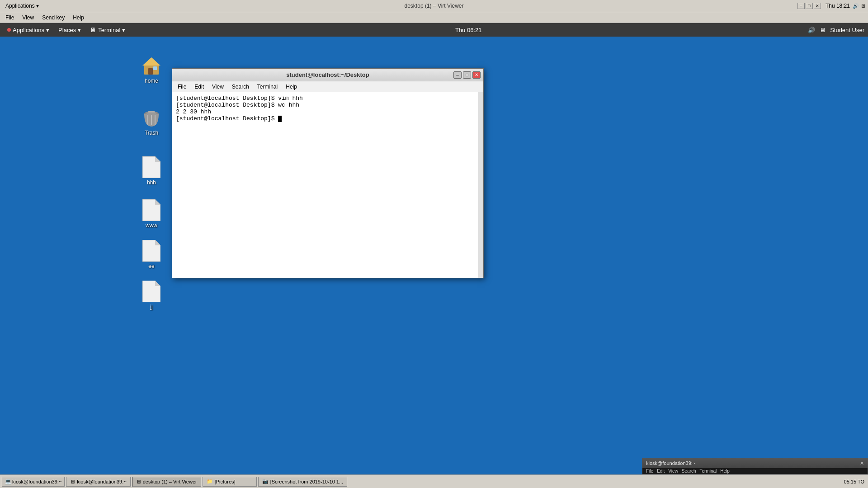 The image size is (868, 488). What do you see at coordinates (28, 30) in the screenshot?
I see `guest-applications-label: Applications` at bounding box center [28, 30].